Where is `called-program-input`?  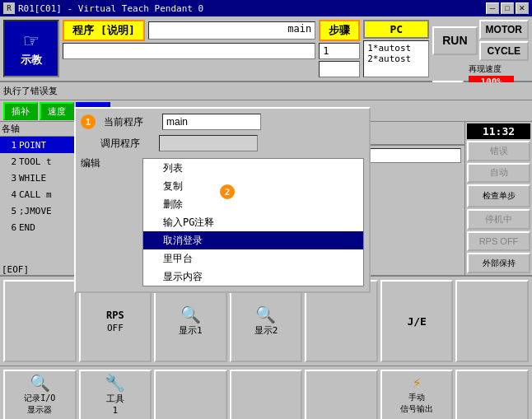
called-program-input is located at coordinates (208, 143).